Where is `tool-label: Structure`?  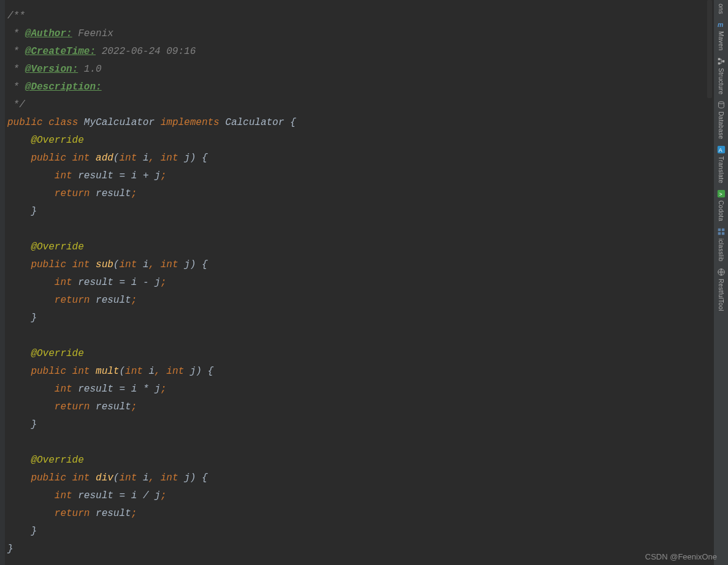 tool-label: Structure is located at coordinates (721, 81).